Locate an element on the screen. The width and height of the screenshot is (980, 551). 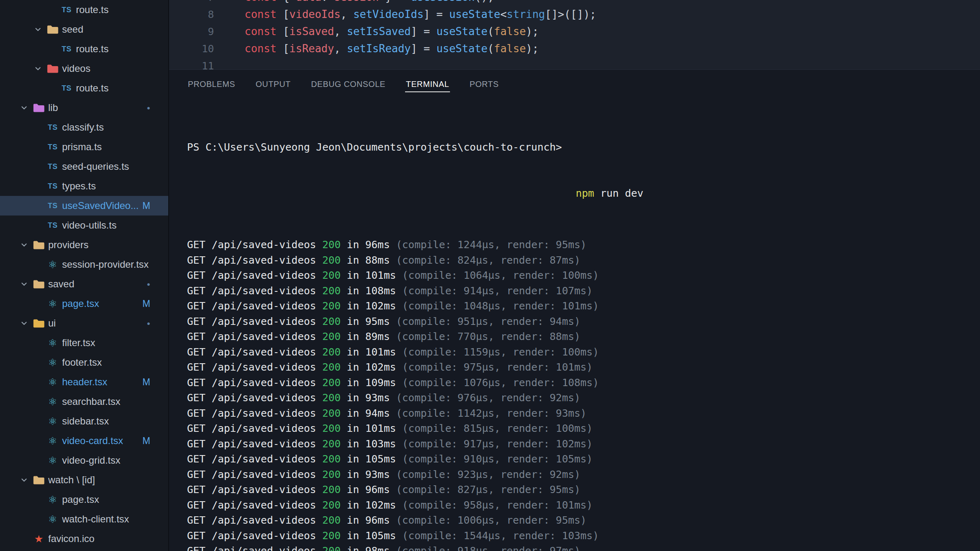
tree-item-label: sidebar.tsx is located at coordinates (86, 421).